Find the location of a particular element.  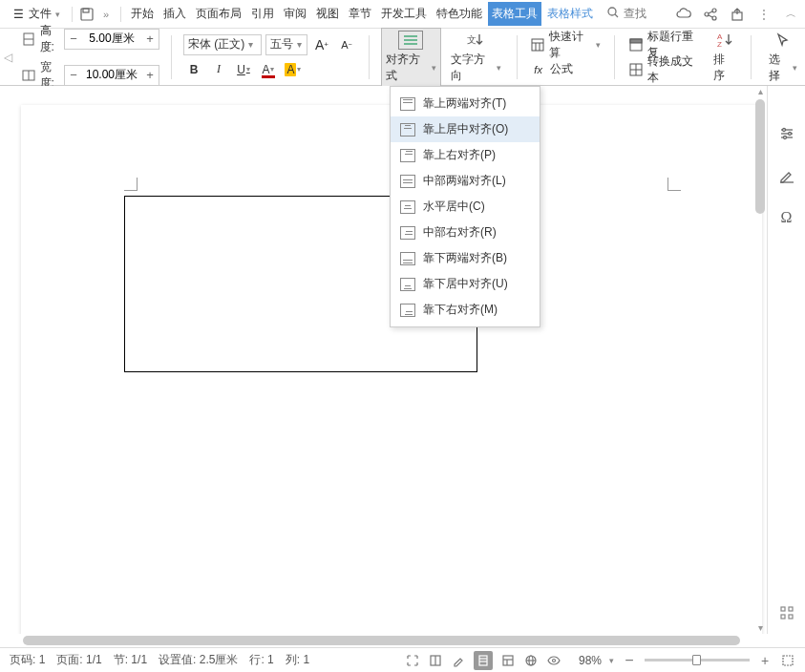

zoom-value: 98% is located at coordinates (590, 661).